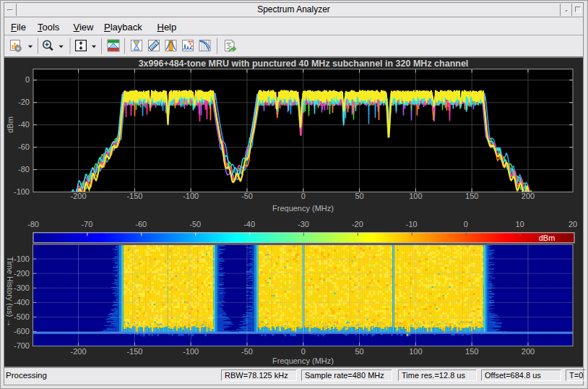 This screenshot has width=588, height=389. I want to click on svg-text: -600, so click(22, 331).